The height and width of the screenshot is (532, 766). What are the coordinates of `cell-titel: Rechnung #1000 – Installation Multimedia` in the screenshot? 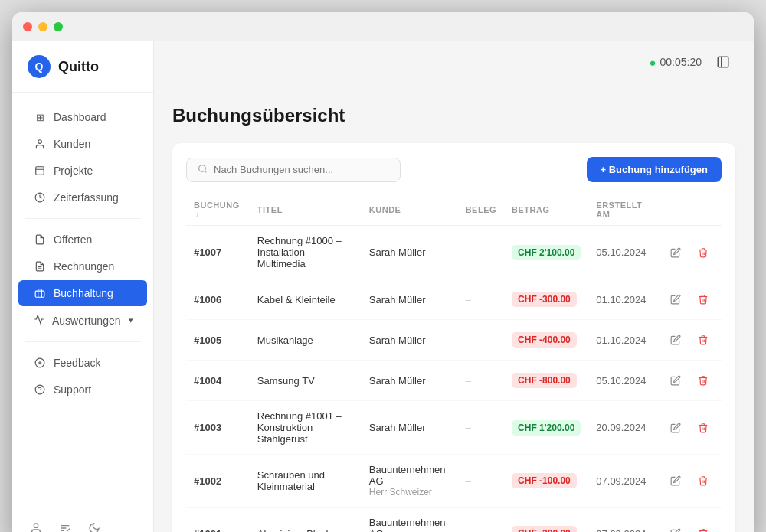 It's located at (306, 253).